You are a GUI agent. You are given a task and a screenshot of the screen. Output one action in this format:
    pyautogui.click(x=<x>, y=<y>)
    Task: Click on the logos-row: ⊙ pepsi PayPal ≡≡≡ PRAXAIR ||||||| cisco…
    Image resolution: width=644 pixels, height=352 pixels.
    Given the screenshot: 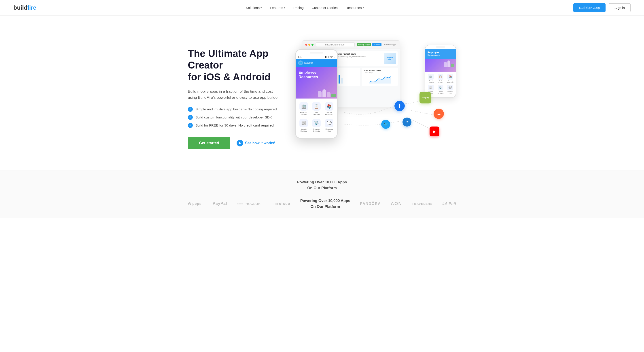 What is the action you would take?
    pyautogui.click(x=322, y=204)
    